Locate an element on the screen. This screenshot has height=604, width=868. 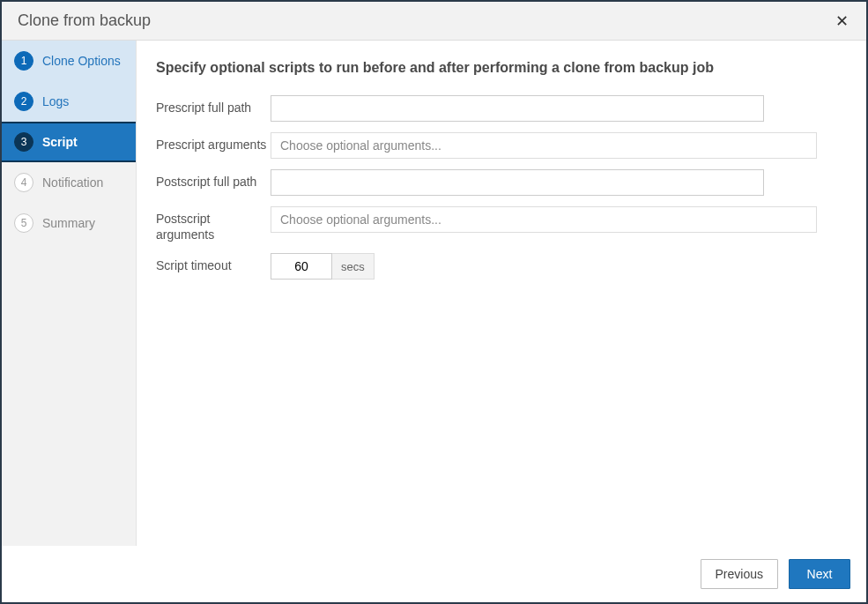
sidebar-step-script: 3 Script is located at coordinates (69, 142).